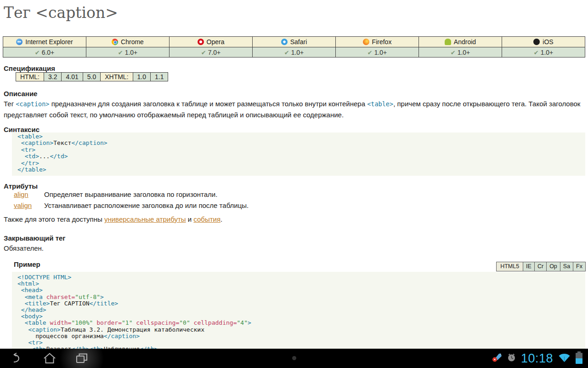 The height and width of the screenshot is (368, 588). What do you see at coordinates (215, 52) in the screenshot?
I see `browser-version: 7.0+` at bounding box center [215, 52].